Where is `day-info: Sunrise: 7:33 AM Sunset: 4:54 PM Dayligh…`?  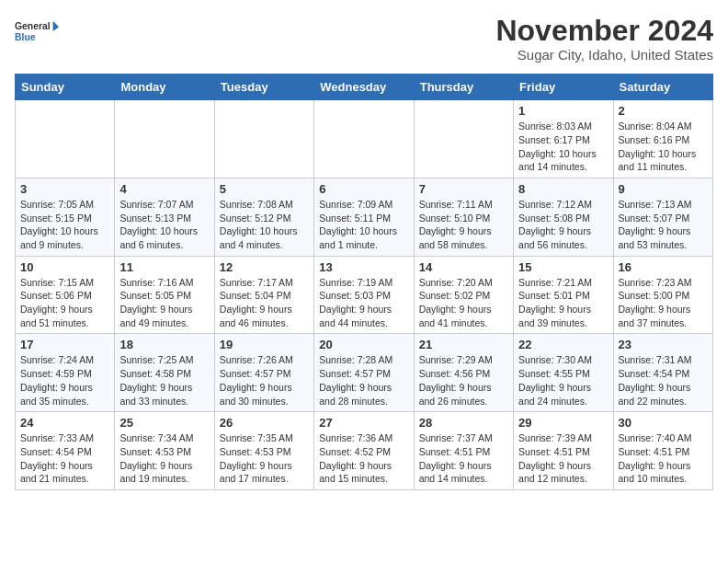 day-info: Sunrise: 7:33 AM Sunset: 4:54 PM Dayligh… is located at coordinates (64, 458).